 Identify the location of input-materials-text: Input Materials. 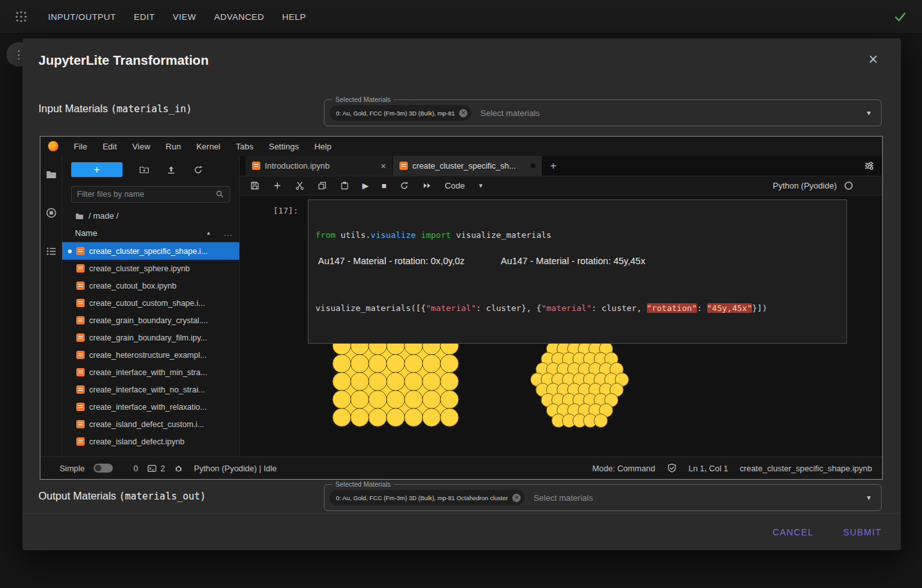
(74, 108).